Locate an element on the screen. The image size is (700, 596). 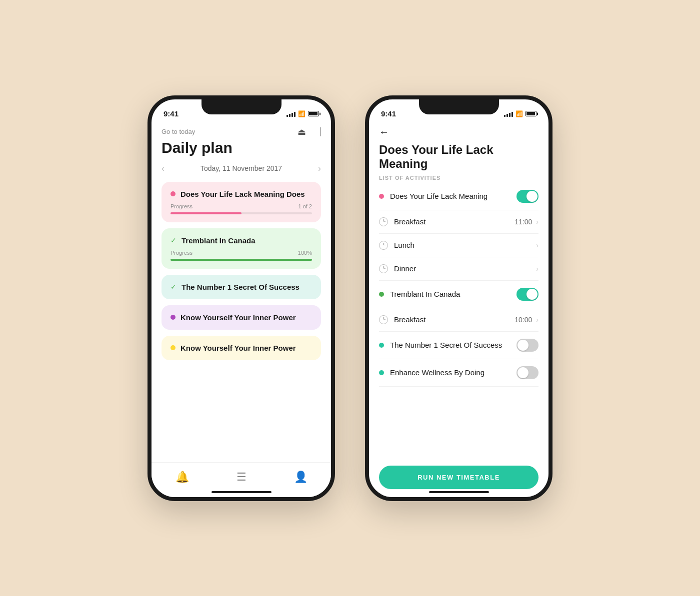
activity-row-3: Lunch › is located at coordinates (459, 246).